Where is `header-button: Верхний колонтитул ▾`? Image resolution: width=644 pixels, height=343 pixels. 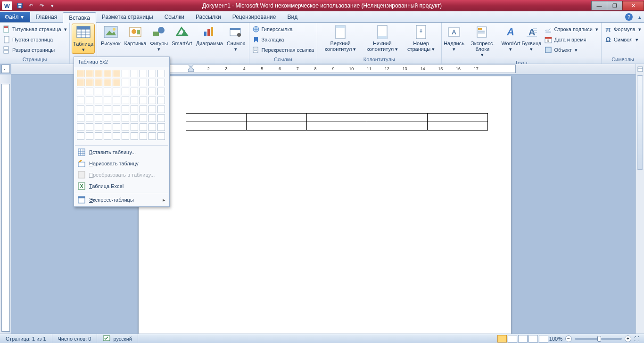 header-button: Верхний колонтитул ▾ is located at coordinates (340, 38).